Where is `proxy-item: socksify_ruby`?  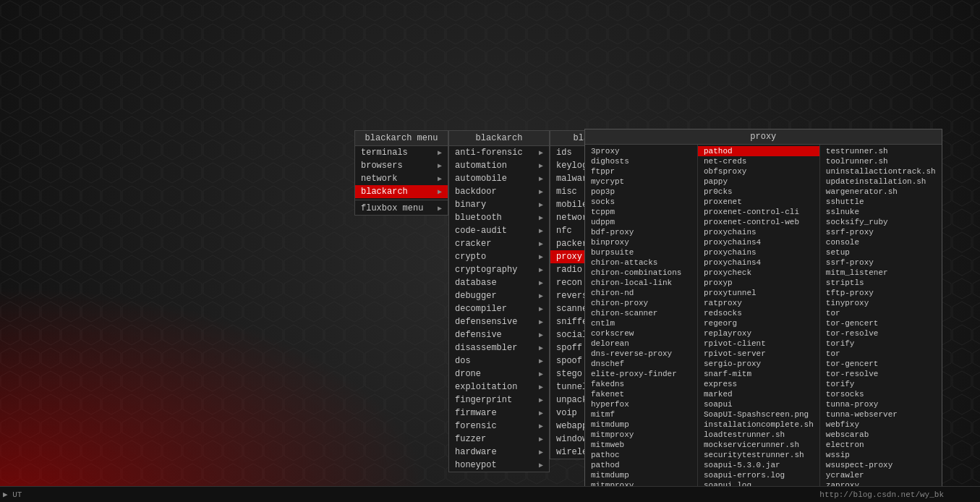 proxy-item: socksify_ruby is located at coordinates (881, 222).